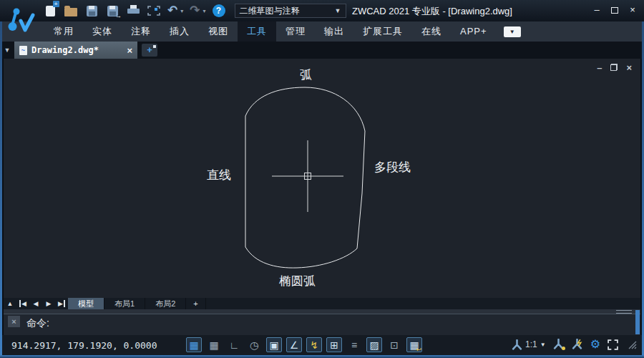  Describe the element at coordinates (291, 11) in the screenshot. I see `workspace-selector: 二维草图与注释 ▼` at that location.